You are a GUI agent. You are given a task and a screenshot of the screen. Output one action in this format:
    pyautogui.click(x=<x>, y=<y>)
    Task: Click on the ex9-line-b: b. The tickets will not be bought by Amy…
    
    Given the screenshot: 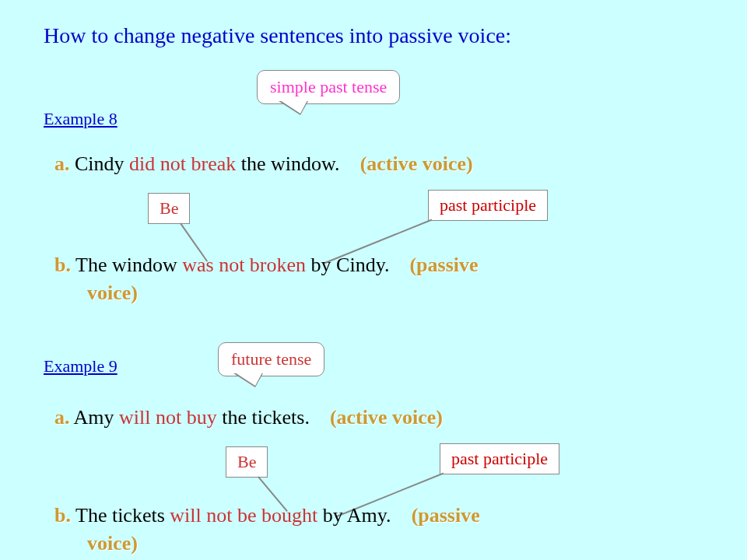 What is the action you would take?
    pyautogui.click(x=268, y=516)
    